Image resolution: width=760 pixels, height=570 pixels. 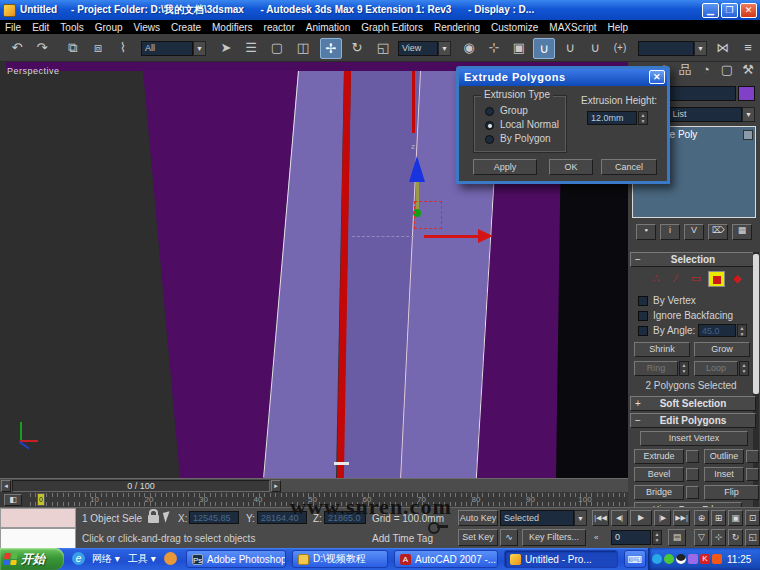 I want to click on field-of-view-icon: ▽, so click(x=702, y=538).